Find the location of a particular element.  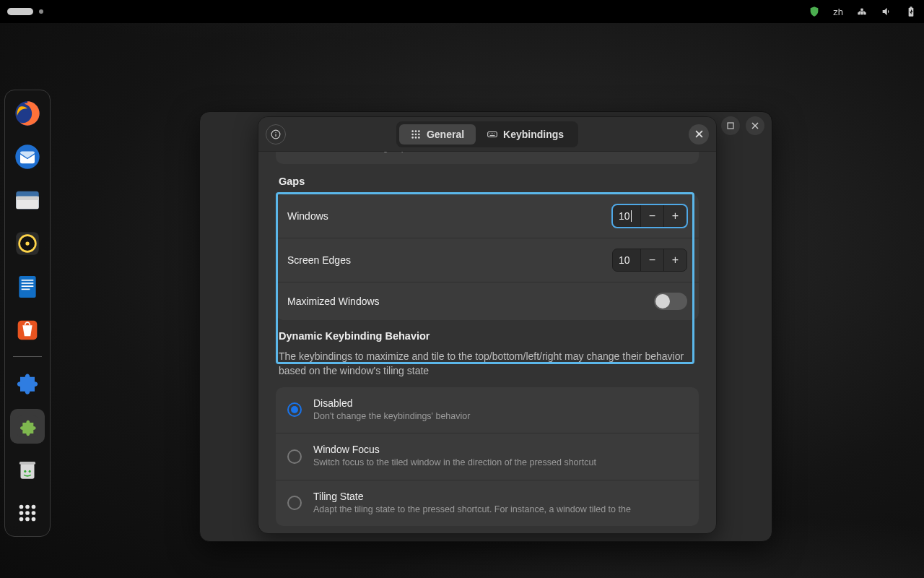

battery-charging-icon is located at coordinates (911, 12).